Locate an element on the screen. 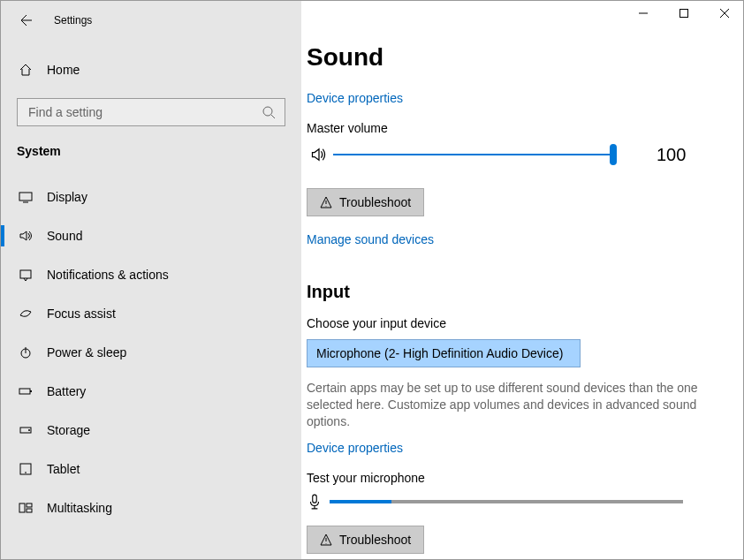  group-label-system: System is located at coordinates (151, 151).